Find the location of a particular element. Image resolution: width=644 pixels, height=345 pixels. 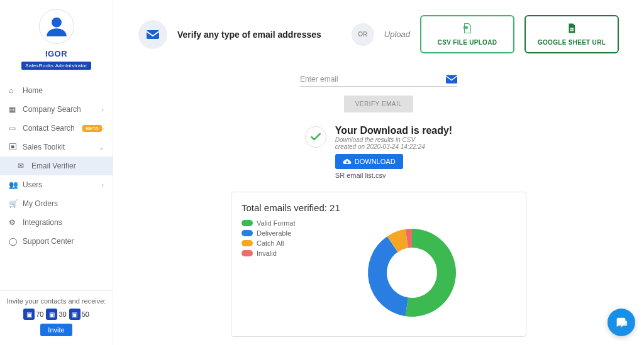

nav-support-center: ◯ Support Center is located at coordinates (57, 241).